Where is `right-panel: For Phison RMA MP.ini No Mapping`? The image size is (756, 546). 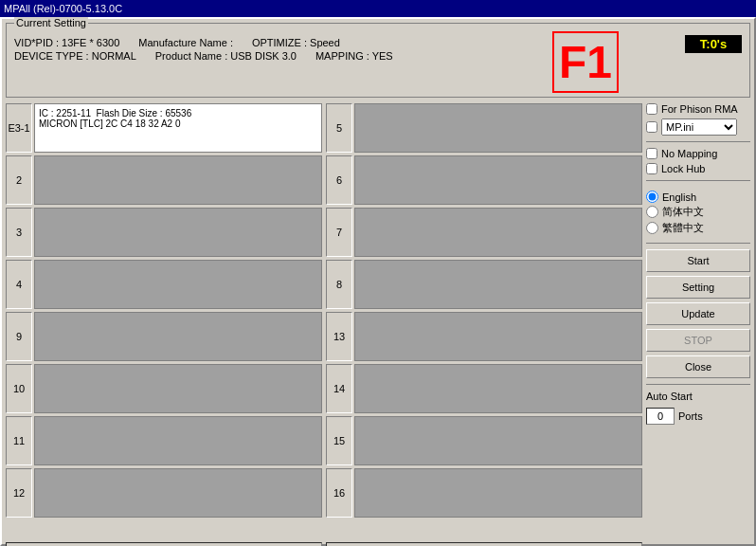
right-panel: For Phison RMA MP.ini No Mapping is located at coordinates (698, 322).